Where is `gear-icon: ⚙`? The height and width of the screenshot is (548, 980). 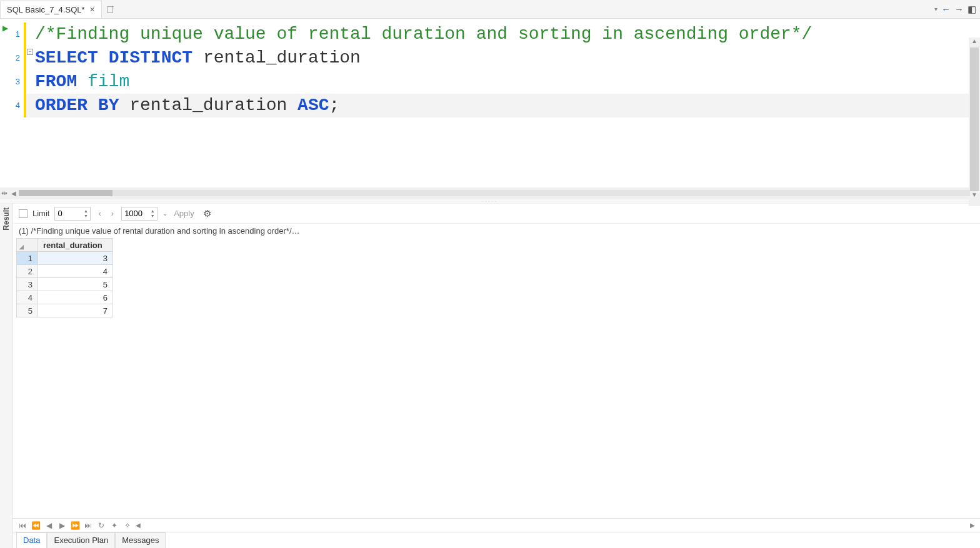 gear-icon: ⚙ is located at coordinates (208, 214).